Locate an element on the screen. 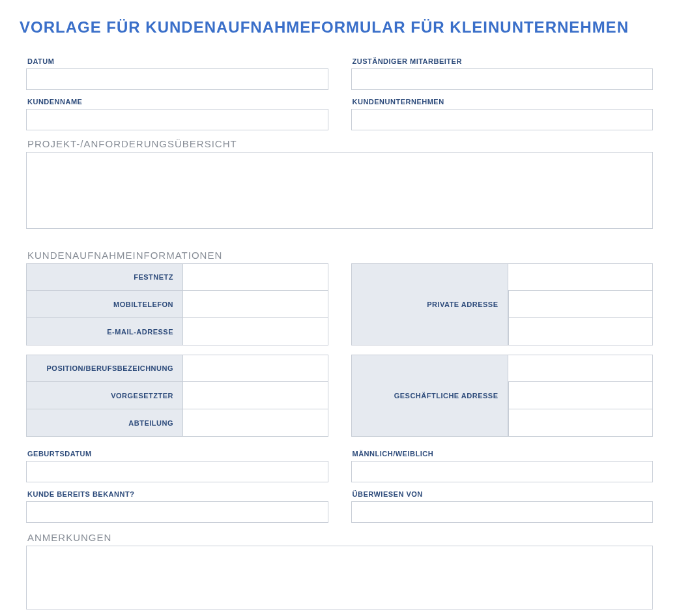 The height and width of the screenshot is (616, 679). position-input is located at coordinates (255, 368).